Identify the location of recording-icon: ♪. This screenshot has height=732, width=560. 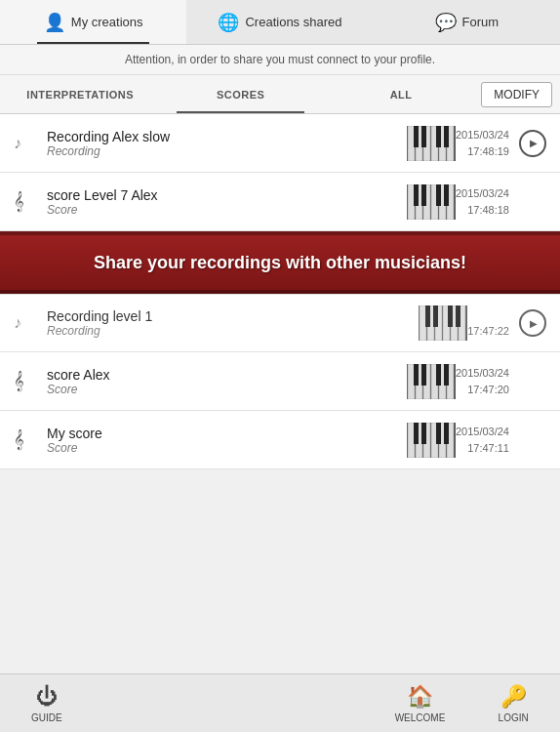
(25, 143).